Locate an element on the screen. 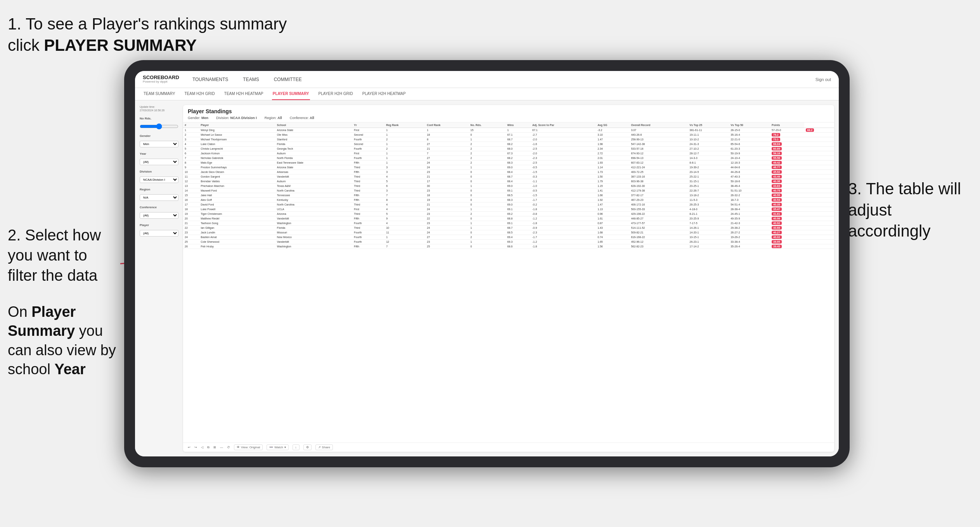  table-cell: Bastien Amat is located at coordinates (237, 237).